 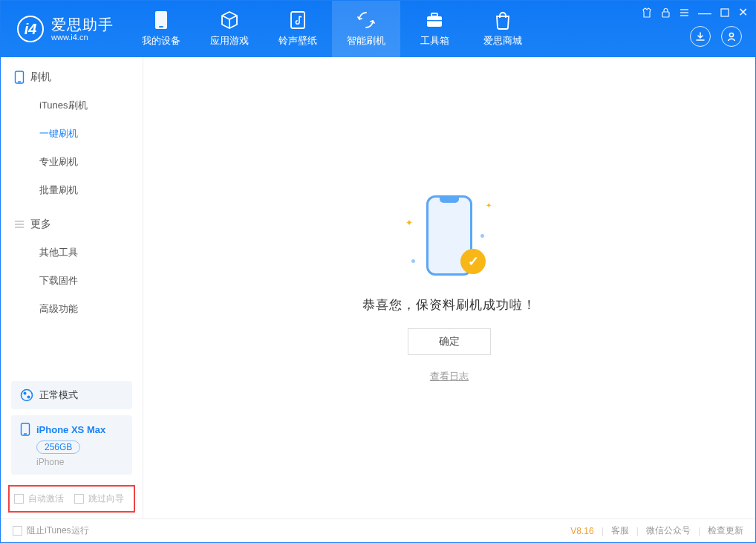 What do you see at coordinates (378, 530) in the screenshot?
I see `statusbar: 阻止iTunes运行 V8.16 | 客服 | 微信公众号 | 检查更新` at bounding box center [378, 530].